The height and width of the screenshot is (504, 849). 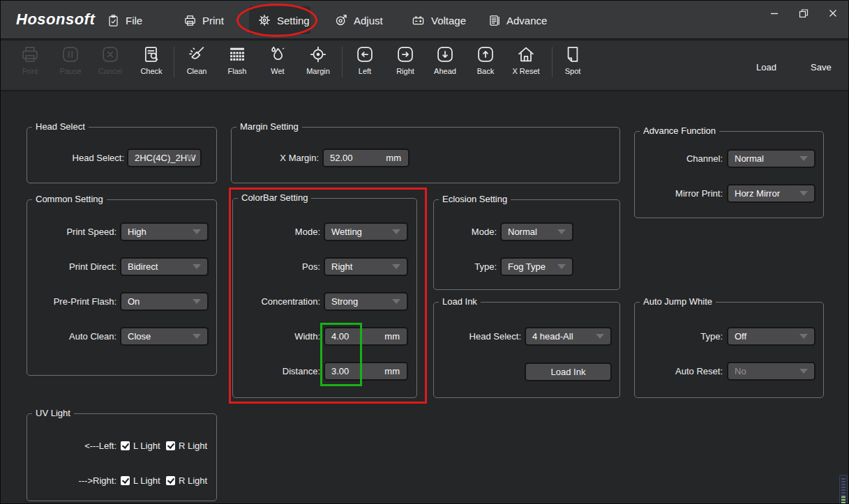 What do you see at coordinates (359, 20) in the screenshot?
I see `menu-adjust: Adjust` at bounding box center [359, 20].